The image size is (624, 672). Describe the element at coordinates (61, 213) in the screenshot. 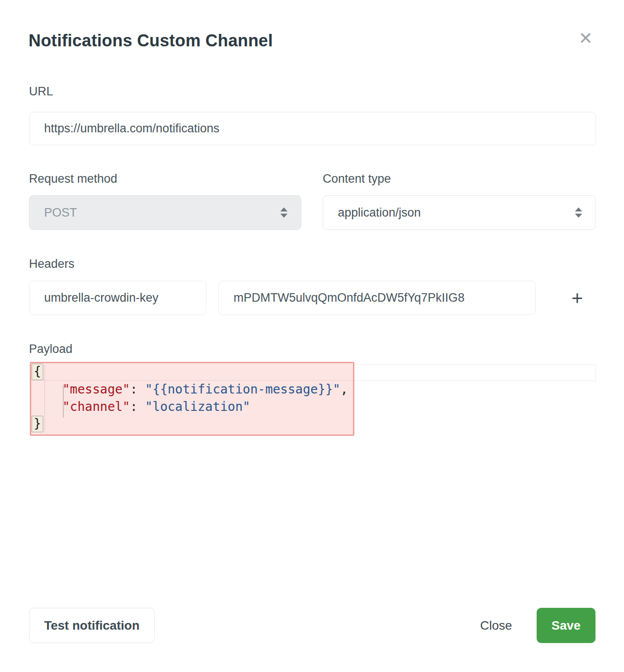

I see `request-method-value: POST` at that location.